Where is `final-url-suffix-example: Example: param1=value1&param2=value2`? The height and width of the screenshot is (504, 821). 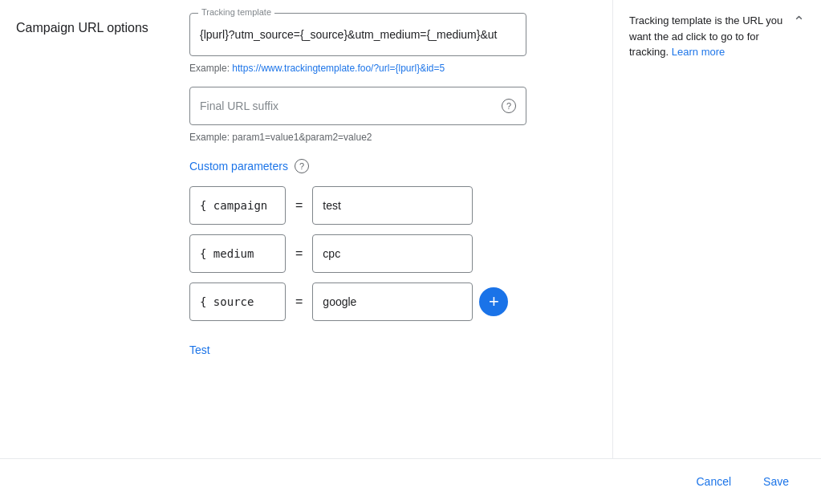
final-url-suffix-example: Example: param1=value1&param2=value2 is located at coordinates (392, 137).